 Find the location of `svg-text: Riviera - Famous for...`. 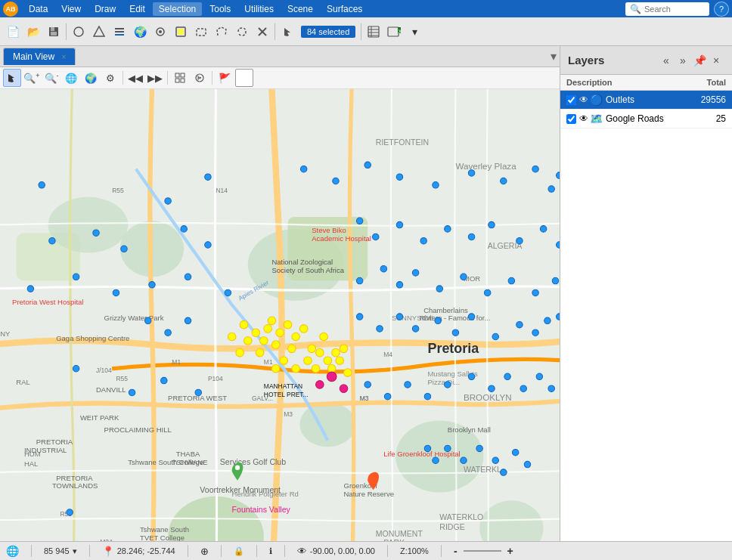

svg-text: Riviera - Famous for... is located at coordinates (455, 317).